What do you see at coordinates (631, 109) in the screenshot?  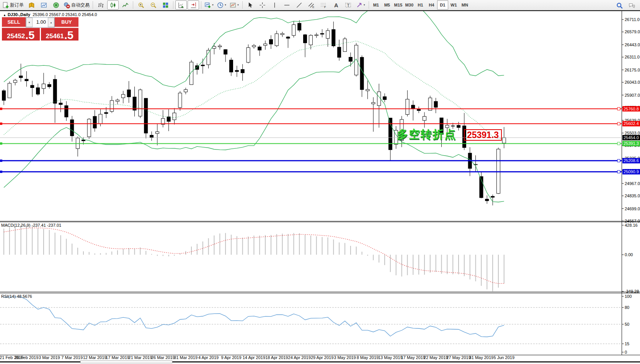 I see `price-line-label-text: 25760.8` at bounding box center [631, 109].